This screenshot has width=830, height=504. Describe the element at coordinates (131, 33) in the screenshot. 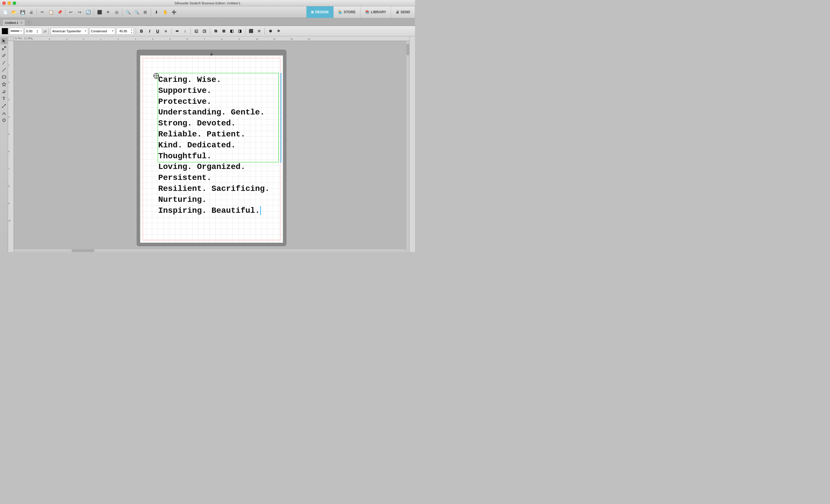

I see `font-size-down: ▼` at that location.